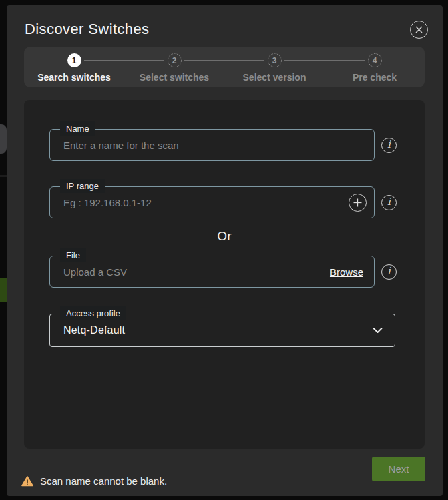 The image size is (448, 500). Describe the element at coordinates (174, 67) in the screenshot. I see `stepper-step-select-switches: 2 Select switches` at that location.